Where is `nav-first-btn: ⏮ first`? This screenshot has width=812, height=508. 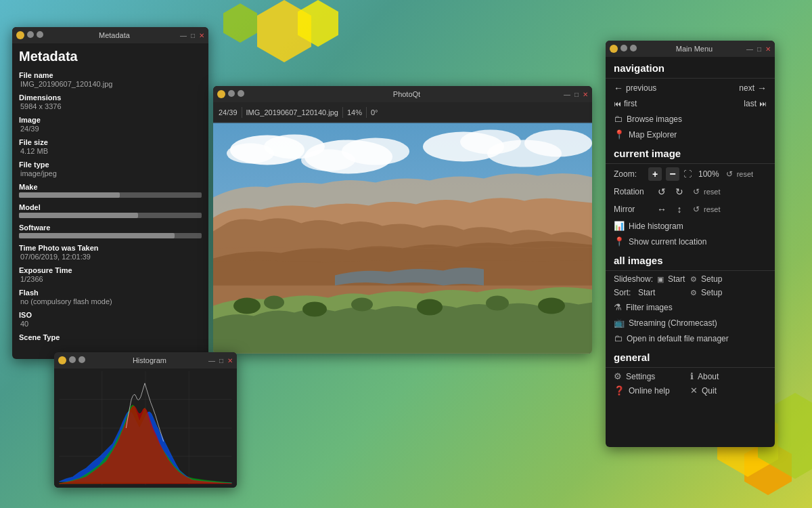 nav-first-btn: ⏮ first is located at coordinates (625, 104).